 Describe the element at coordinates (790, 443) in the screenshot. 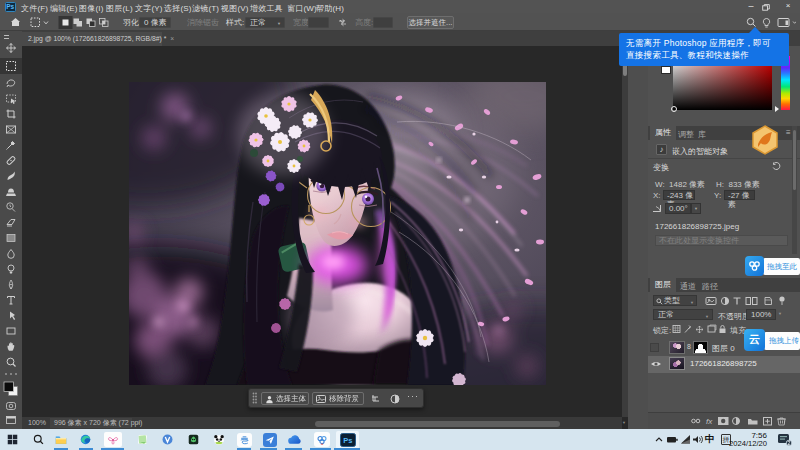

I see `svg-text: 2` at that location.